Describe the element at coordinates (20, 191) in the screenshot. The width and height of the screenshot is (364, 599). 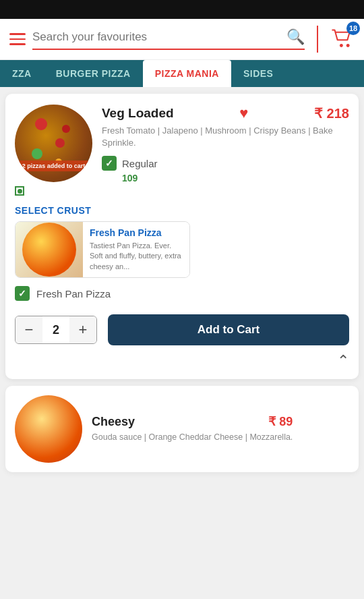
I see `veg-indicator` at that location.